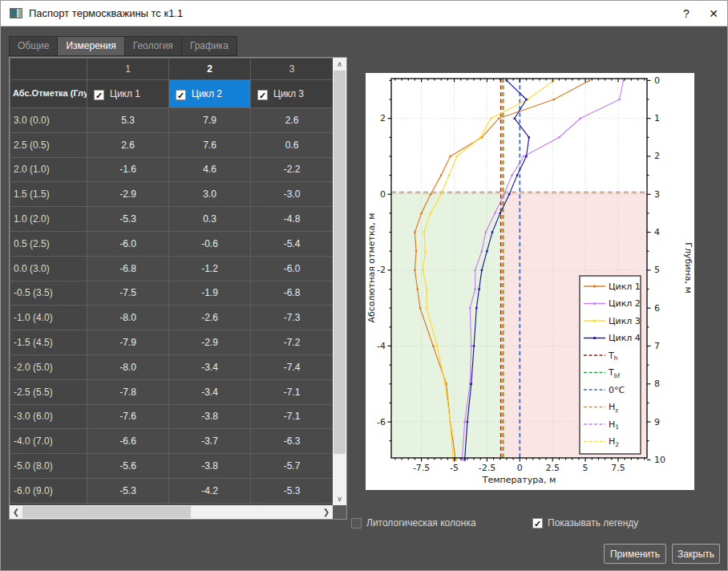  Describe the element at coordinates (128, 467) in the screenshot. I see `table-cell: -5.6` at that location.